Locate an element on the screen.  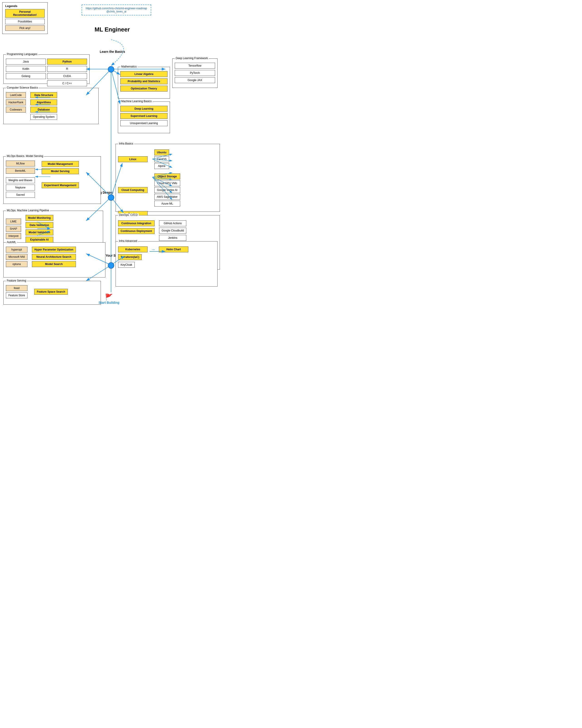
main-title: ML Engineer is located at coordinates (112, 30).